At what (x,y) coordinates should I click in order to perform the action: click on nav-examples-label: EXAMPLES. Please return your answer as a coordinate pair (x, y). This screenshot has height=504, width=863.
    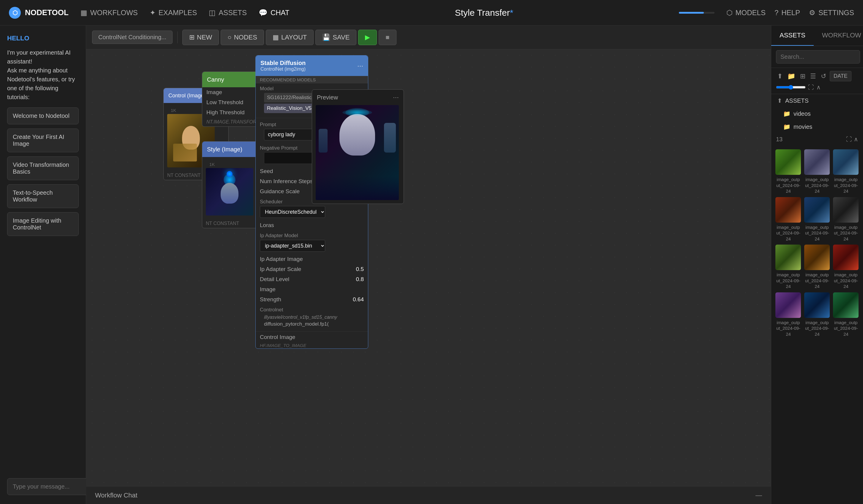
    Looking at the image, I should click on (178, 13).